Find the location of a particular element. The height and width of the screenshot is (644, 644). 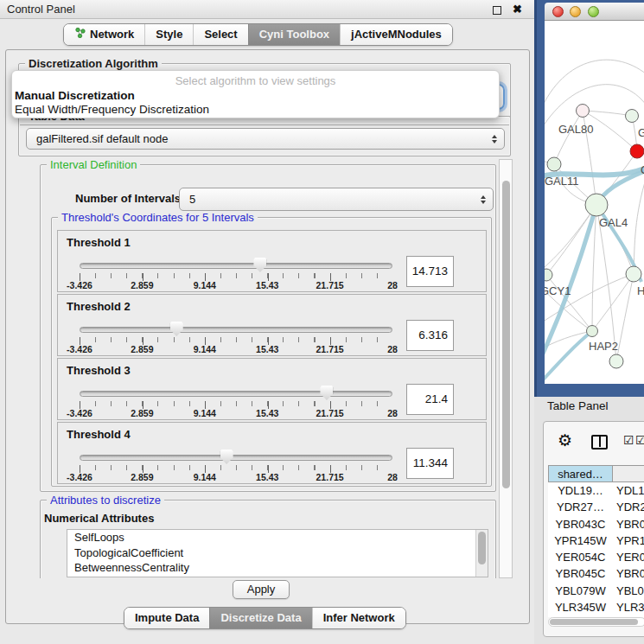

table-cell: YBR045C is located at coordinates (581, 574).